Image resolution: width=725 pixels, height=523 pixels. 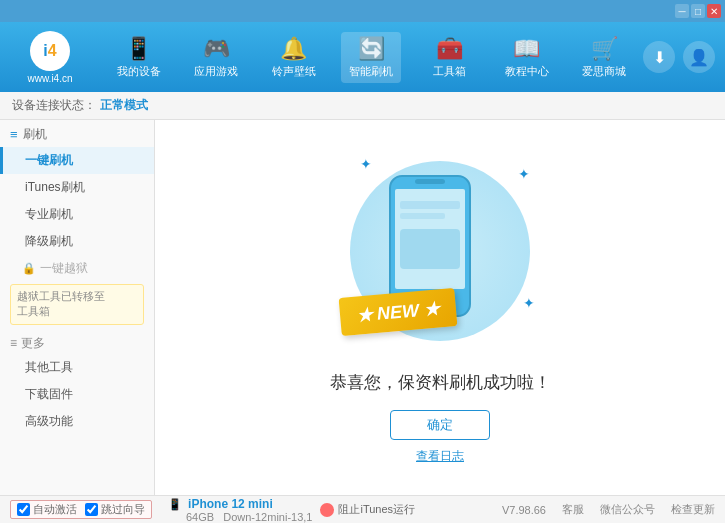 I want to click on log-link: 查看日志, so click(x=440, y=456).